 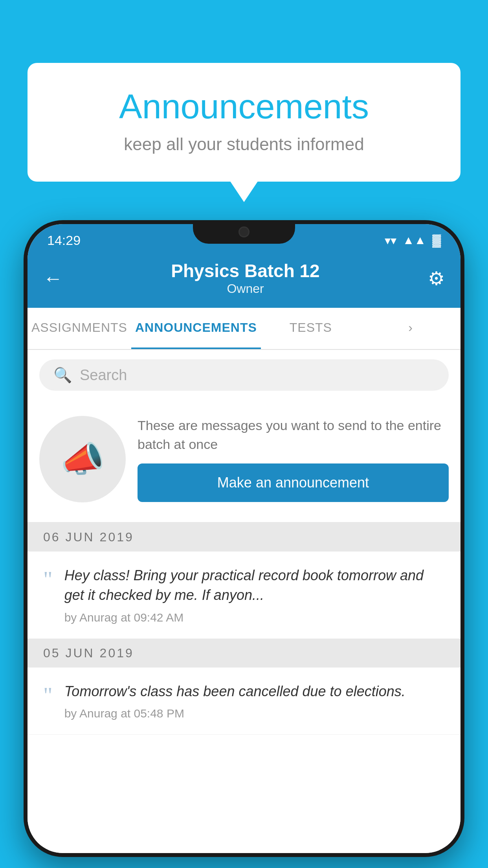 I want to click on app-header: ← Physics Batch 12 Owner ⚙, so click(x=244, y=280).